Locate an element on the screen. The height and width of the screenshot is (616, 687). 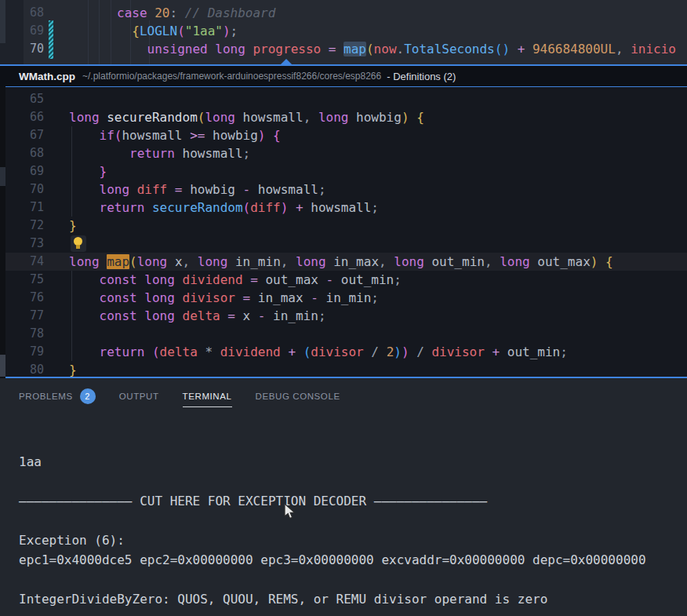
code-text: const long delta = x - in_min; is located at coordinates (198, 315).